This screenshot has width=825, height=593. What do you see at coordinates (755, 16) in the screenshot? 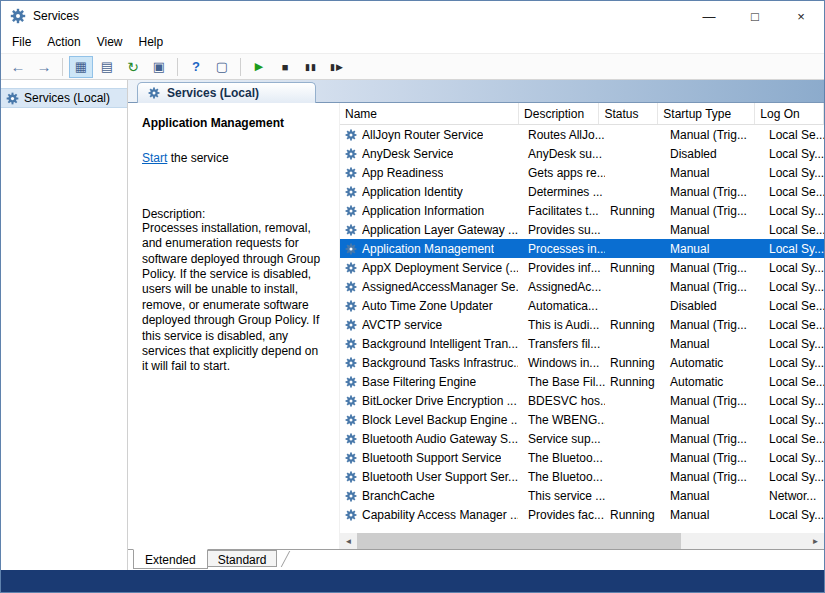
I see `maximize-button: □` at bounding box center [755, 16].